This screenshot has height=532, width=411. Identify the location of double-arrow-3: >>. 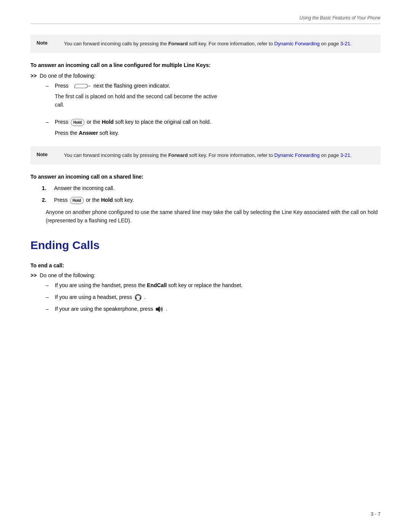
(33, 275).